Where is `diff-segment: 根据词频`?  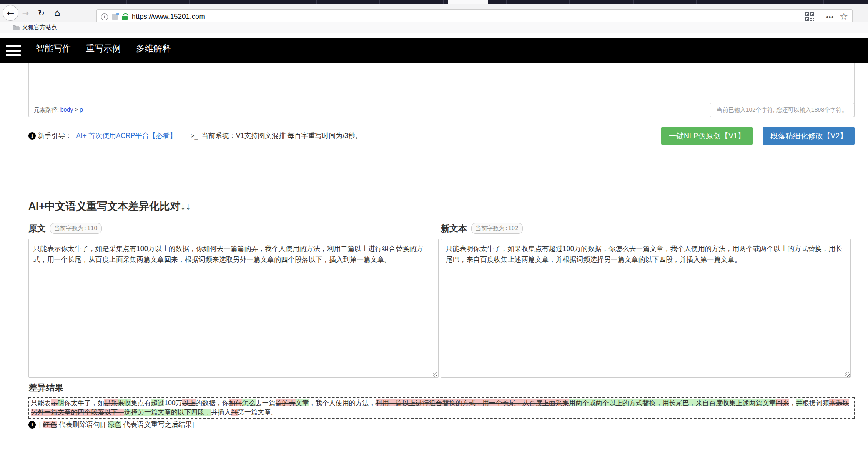 diff-segment: 根据词频 is located at coordinates (816, 403).